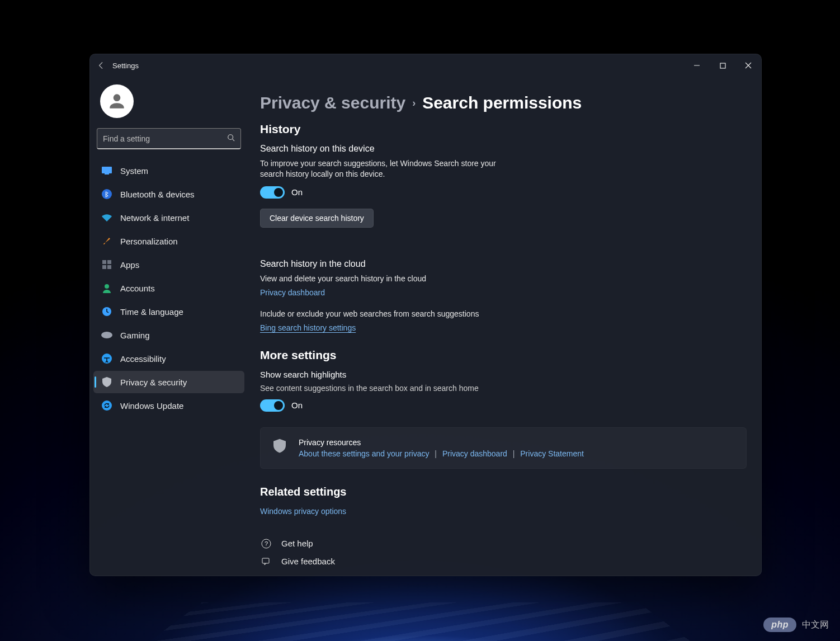  I want to click on search-highlights-desc: See content suggestions in the search bo…, so click(507, 388).